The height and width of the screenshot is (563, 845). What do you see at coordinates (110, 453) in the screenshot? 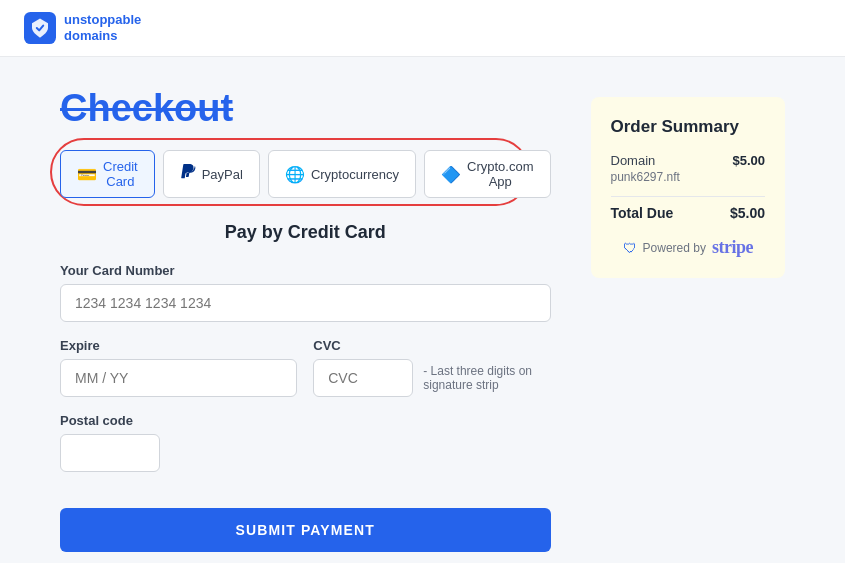
I see `postal-code-input` at bounding box center [110, 453].